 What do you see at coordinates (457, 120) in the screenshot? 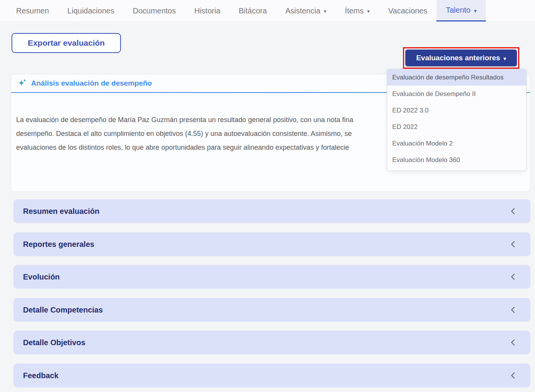
I see `previous-evaluations-dropdown: Evaluación de desempeño Resultados Evalu…` at bounding box center [457, 120].